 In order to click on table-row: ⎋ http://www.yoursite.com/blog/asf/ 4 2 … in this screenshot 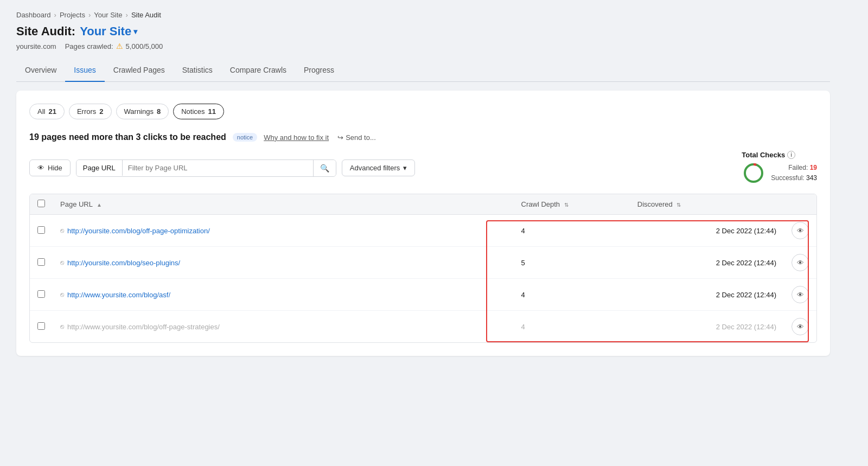, I will do `click(423, 295)`.